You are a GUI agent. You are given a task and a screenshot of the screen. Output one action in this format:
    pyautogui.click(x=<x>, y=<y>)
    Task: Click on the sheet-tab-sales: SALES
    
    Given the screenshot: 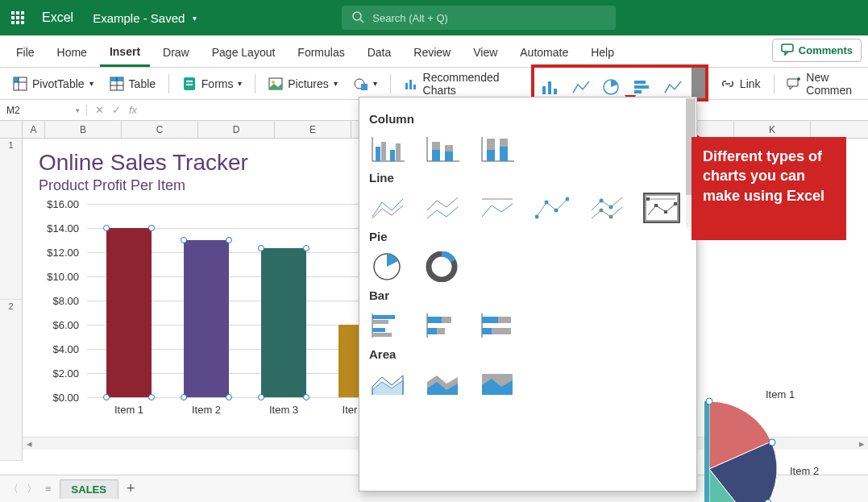 What is the action you would take?
    pyautogui.click(x=89, y=489)
    